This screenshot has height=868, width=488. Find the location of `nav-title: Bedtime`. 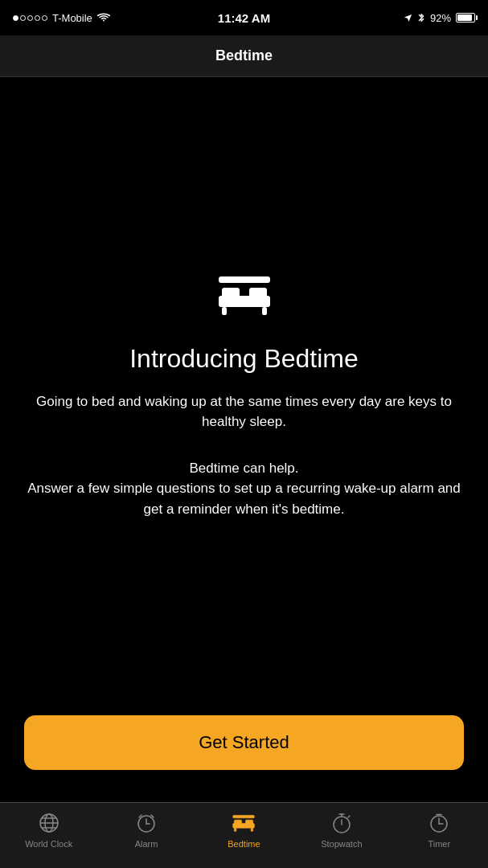

nav-title: Bedtime is located at coordinates (244, 56).